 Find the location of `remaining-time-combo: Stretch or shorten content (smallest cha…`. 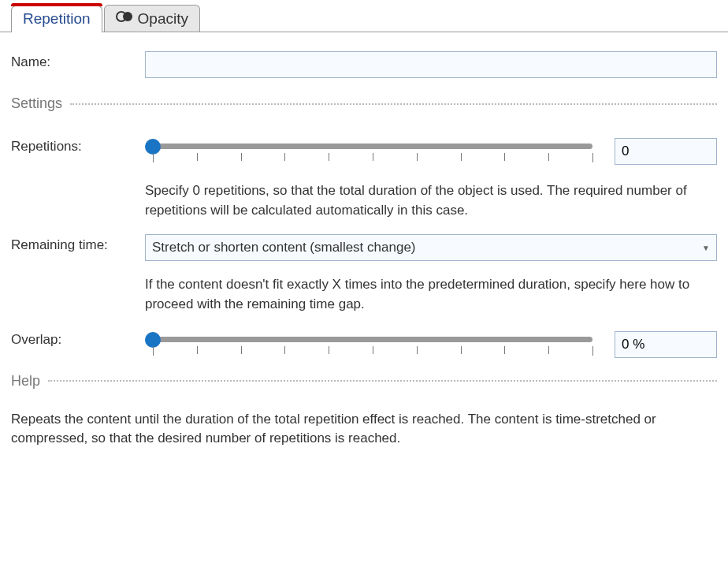

remaining-time-combo: Stretch or shorten content (smallest cha… is located at coordinates (431, 248).